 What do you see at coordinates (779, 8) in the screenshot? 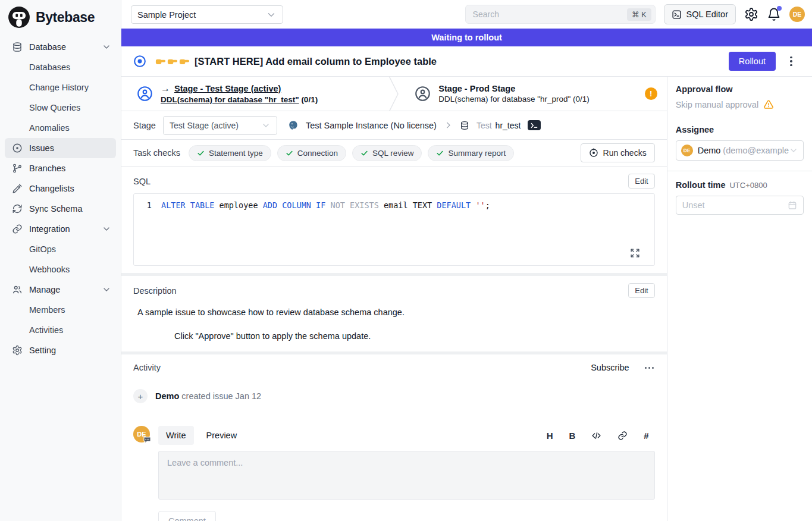
I see `notification-dot` at bounding box center [779, 8].